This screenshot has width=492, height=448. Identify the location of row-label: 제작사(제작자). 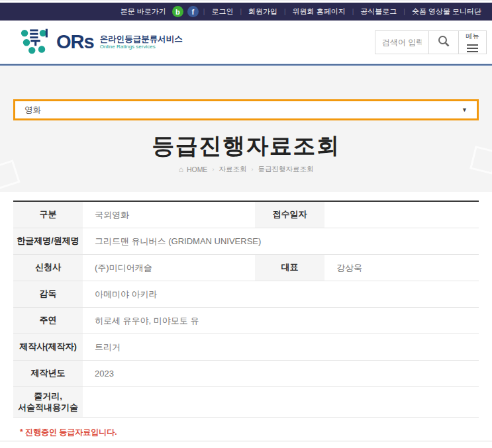
(48, 347).